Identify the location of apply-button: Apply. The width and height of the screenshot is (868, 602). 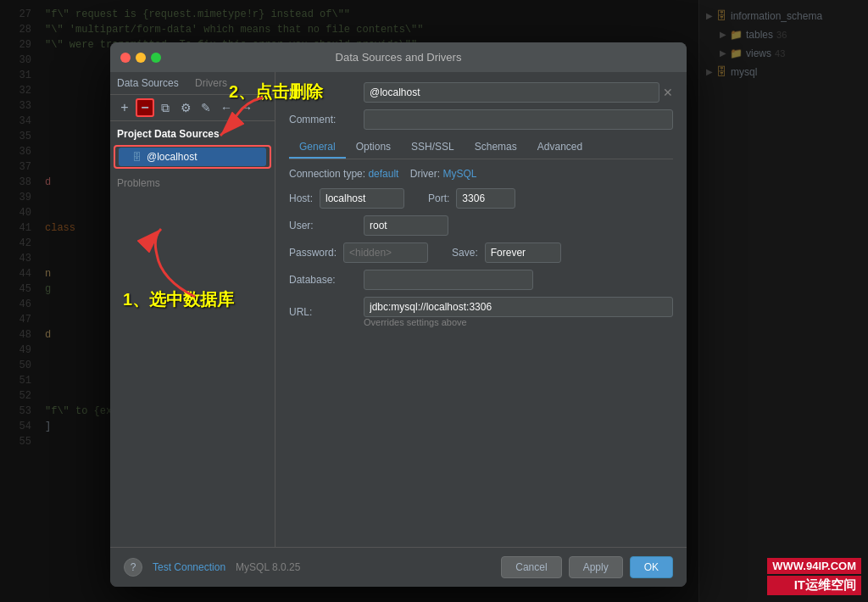
(596, 567).